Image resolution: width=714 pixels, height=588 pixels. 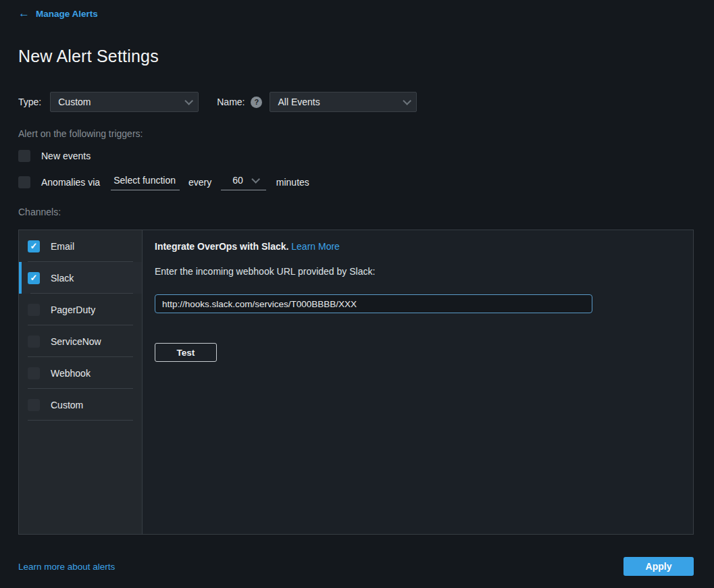 I want to click on type-label: Type:, so click(x=30, y=102).